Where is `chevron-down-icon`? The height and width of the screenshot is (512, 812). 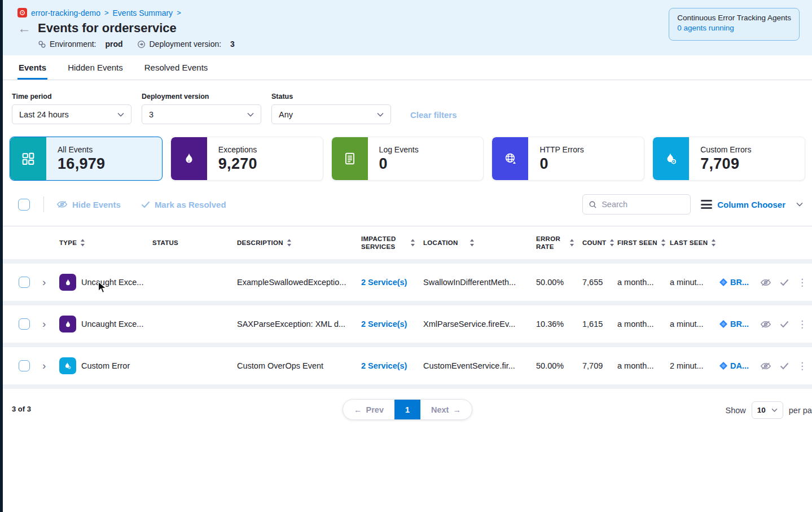
chevron-down-icon is located at coordinates (800, 204).